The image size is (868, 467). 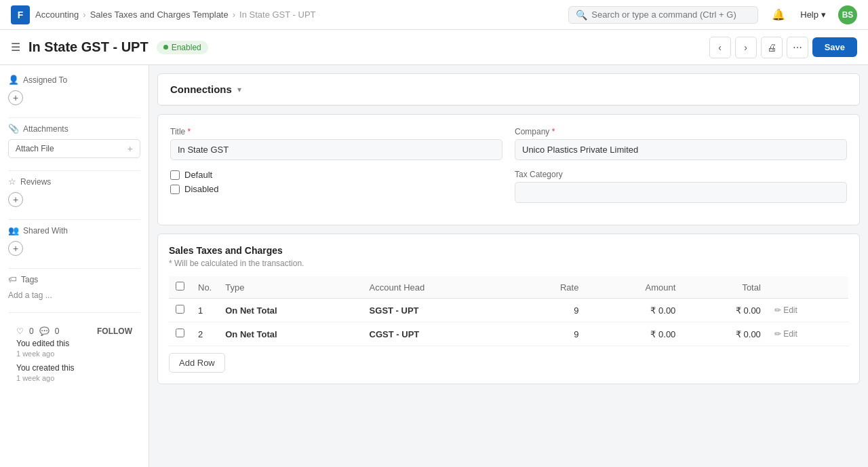 What do you see at coordinates (75, 141) in the screenshot?
I see `attachments-section: 📎 Attachments Attach File +` at bounding box center [75, 141].